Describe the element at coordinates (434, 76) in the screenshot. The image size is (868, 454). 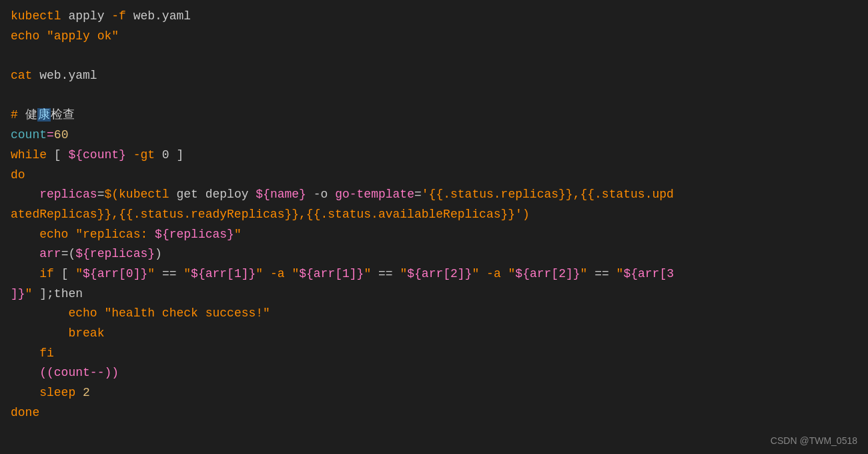
I see `code-line-3: cat web.yaml` at that location.